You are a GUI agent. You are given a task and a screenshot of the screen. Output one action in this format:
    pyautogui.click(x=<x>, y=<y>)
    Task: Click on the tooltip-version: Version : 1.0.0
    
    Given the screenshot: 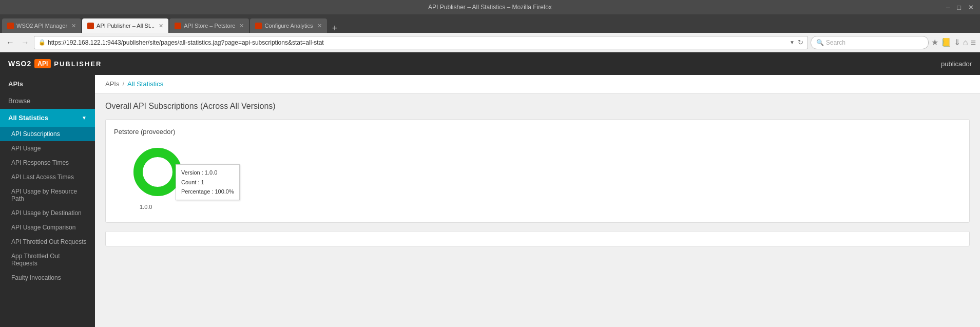 What is the action you would take?
    pyautogui.click(x=207, y=172)
    